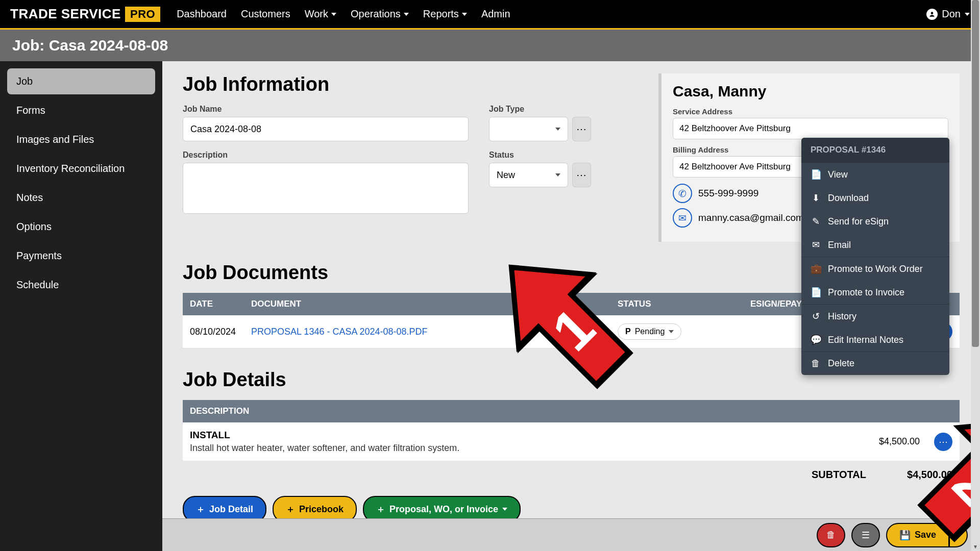  What do you see at coordinates (143, 14) in the screenshot?
I see `logo-pro: PRO` at bounding box center [143, 14].